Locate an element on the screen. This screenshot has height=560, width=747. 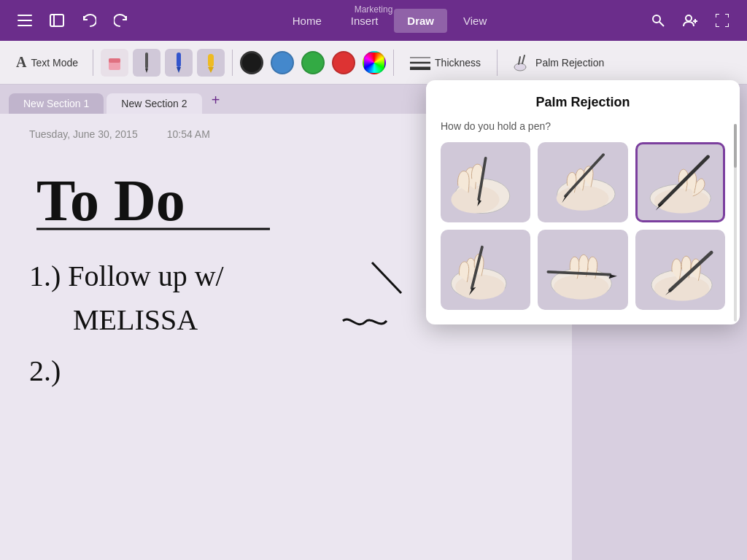
section-tab-2: New Section 2 is located at coordinates (154, 104).